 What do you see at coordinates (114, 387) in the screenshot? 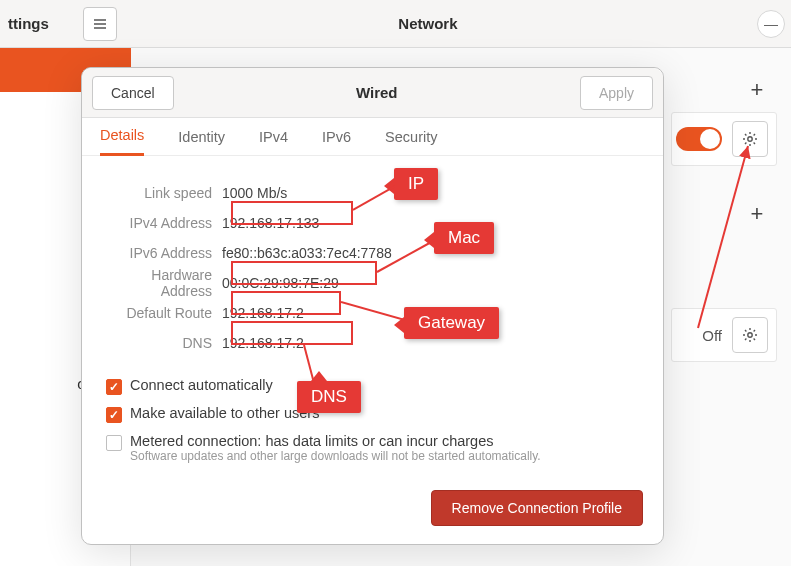
I see `connect-auto-checkbox` at bounding box center [114, 387].